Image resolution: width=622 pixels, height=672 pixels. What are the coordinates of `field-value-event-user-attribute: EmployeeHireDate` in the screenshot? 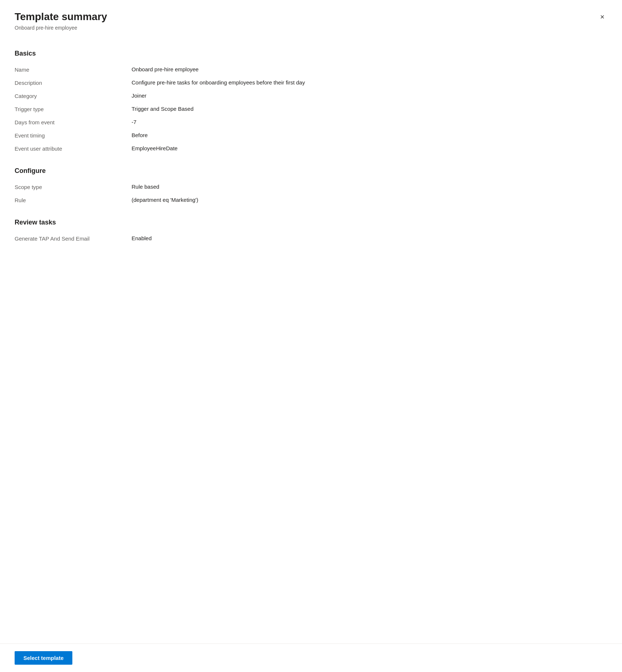 It's located at (369, 148).